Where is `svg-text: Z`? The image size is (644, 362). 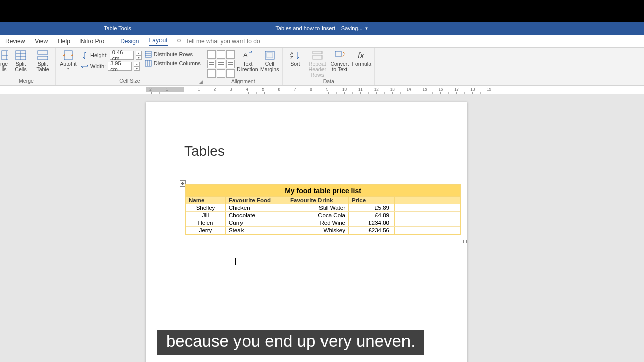 svg-text: Z is located at coordinates (292, 58).